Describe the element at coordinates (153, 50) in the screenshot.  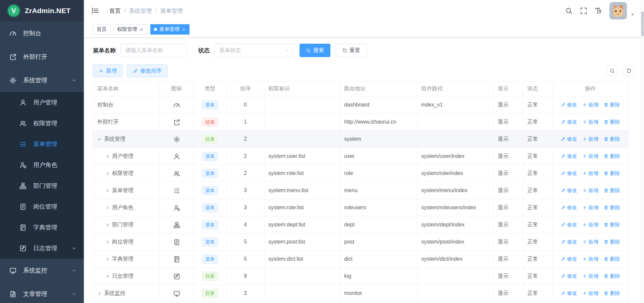
I see `menu-name-input-wrap` at that location.